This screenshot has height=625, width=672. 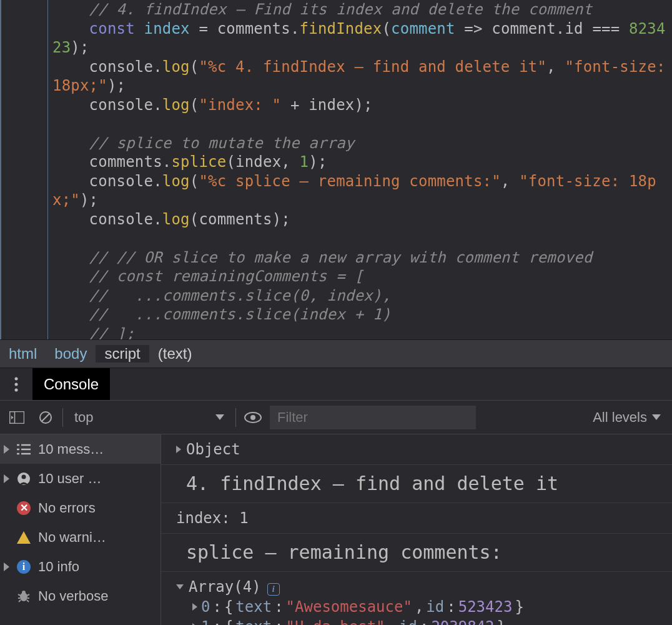 What do you see at coordinates (341, 29) in the screenshot?
I see `code-method: findIndex` at bounding box center [341, 29].